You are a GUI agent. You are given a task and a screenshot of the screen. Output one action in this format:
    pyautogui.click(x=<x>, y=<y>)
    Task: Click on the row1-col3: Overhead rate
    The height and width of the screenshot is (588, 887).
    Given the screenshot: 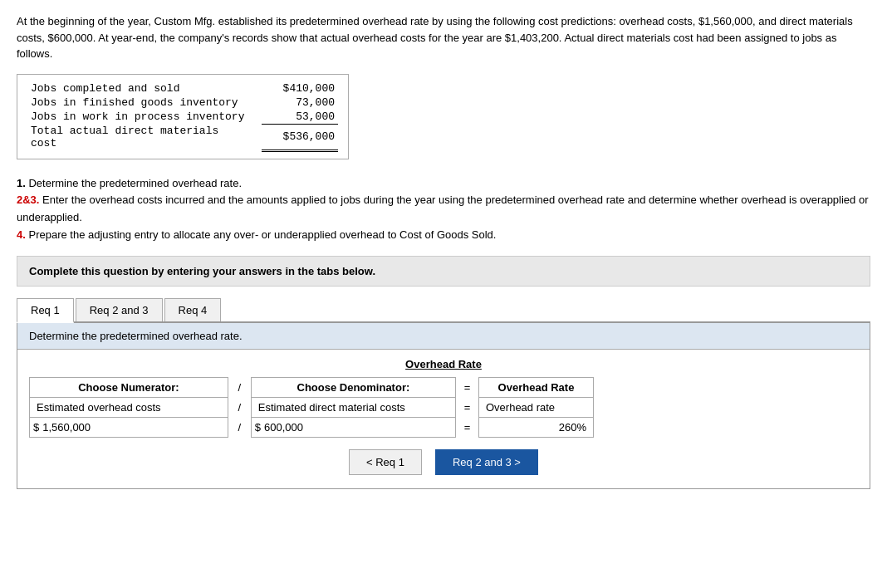 What is the action you would take?
    pyautogui.click(x=536, y=407)
    